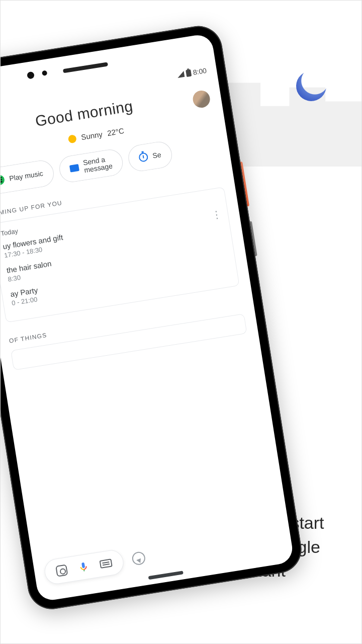 The image size is (362, 644). Describe the element at coordinates (139, 558) in the screenshot. I see `explore-icon` at that location.